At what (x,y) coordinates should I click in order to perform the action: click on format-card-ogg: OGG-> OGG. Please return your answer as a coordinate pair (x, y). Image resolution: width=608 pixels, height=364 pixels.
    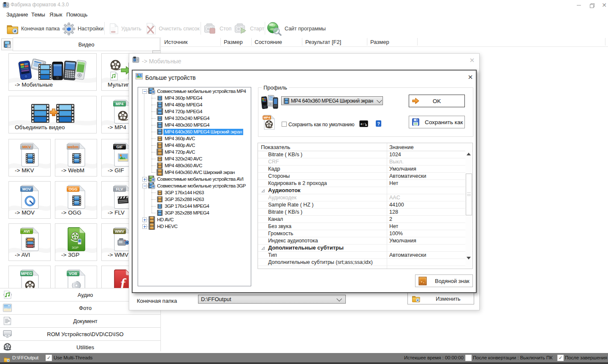
    Looking at the image, I should click on (76, 200).